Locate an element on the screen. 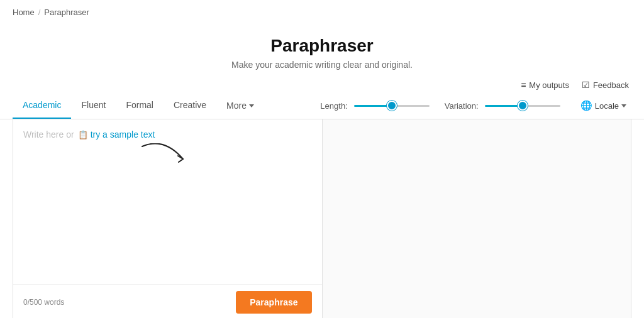 The height and width of the screenshot is (318, 644). length-slider is located at coordinates (392, 106).